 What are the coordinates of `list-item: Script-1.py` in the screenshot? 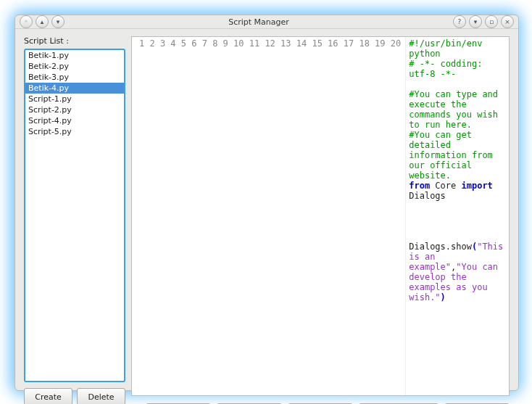 It's located at (75, 99).